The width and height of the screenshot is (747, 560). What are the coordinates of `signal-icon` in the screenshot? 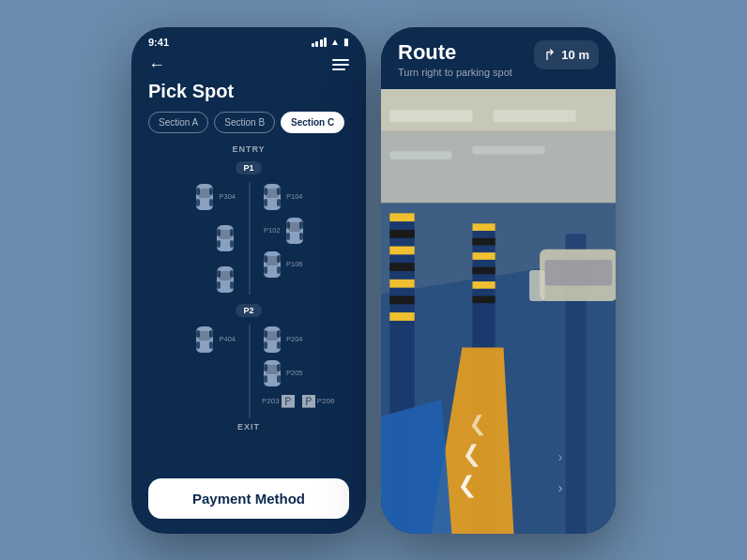 It's located at (319, 42).